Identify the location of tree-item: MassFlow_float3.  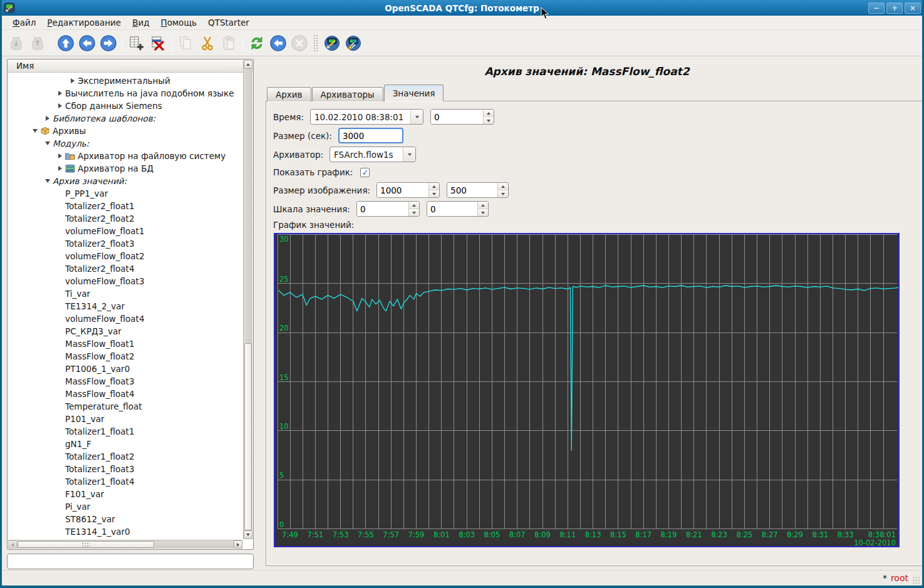
(125, 381).